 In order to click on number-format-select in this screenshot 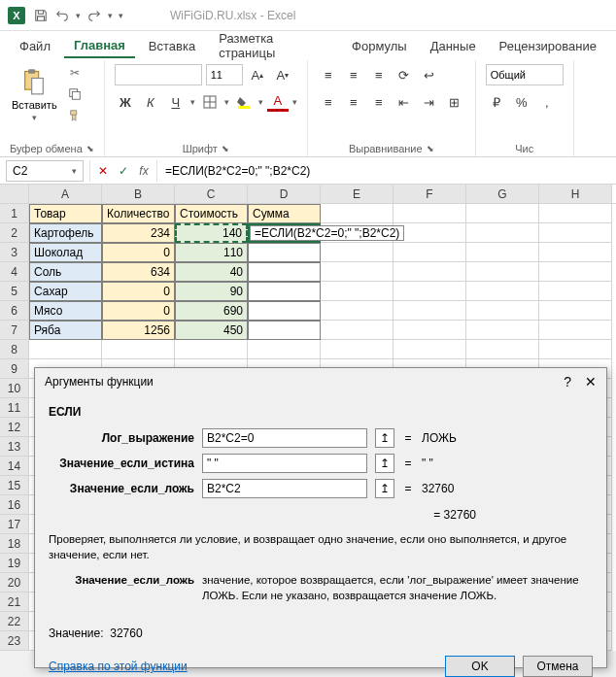, I will do `click(525, 75)`.